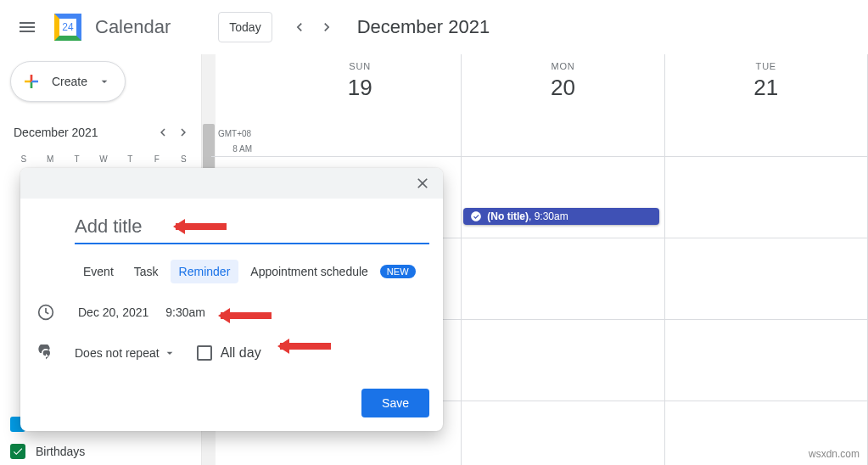 The height and width of the screenshot is (465, 868). I want to click on dow-cell: W, so click(104, 160).